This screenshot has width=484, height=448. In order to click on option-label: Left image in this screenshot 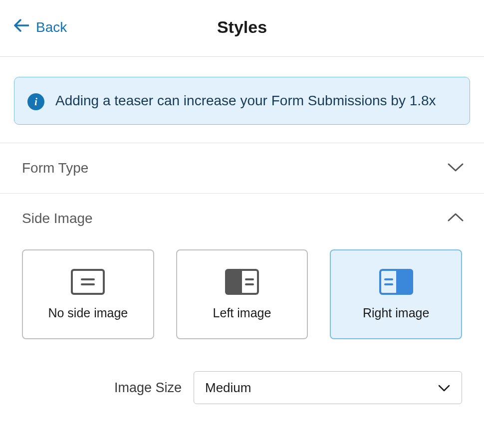, I will do `click(242, 313)`.